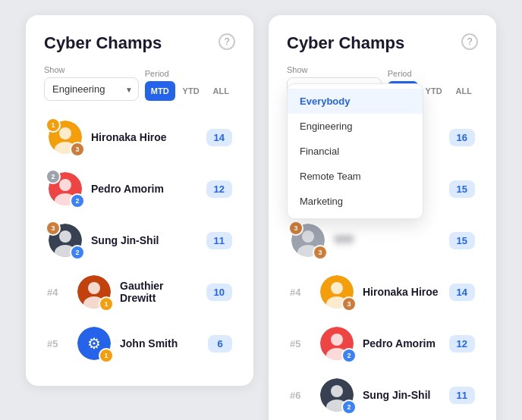 This screenshot has width=522, height=420. Describe the element at coordinates (160, 343) in the screenshot. I see `person-name: John Smith` at that location.